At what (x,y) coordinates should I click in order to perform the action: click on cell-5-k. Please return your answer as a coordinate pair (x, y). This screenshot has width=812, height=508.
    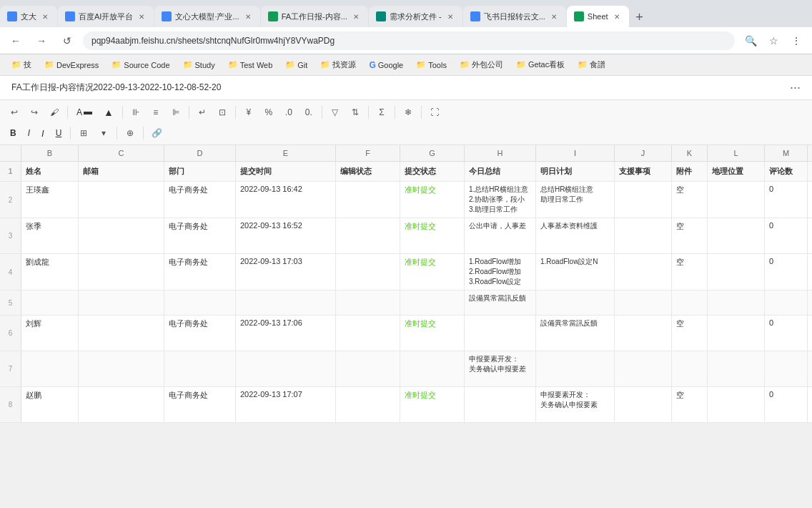
    Looking at the image, I should click on (690, 303).